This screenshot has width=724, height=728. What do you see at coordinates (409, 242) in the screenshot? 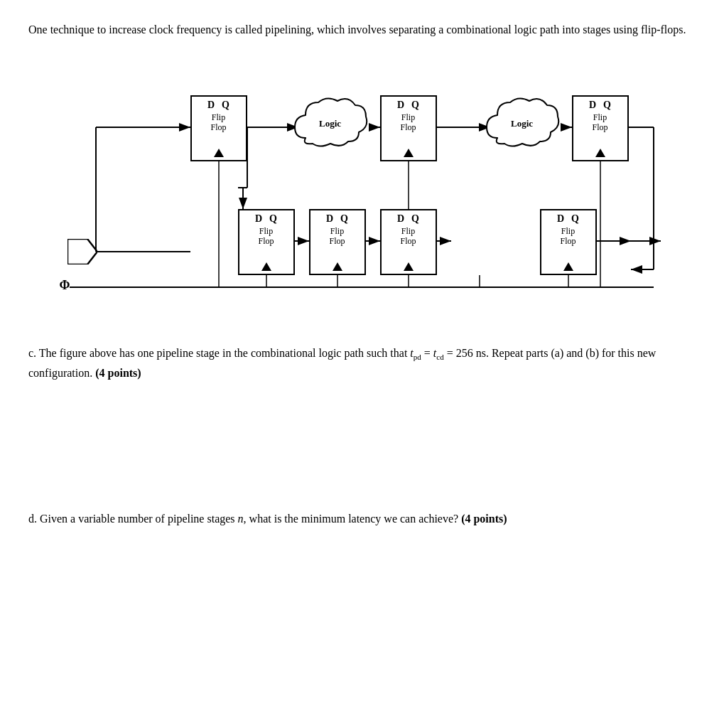
I see `ff-bottom-3: DQ FlipFlop` at bounding box center [409, 242].